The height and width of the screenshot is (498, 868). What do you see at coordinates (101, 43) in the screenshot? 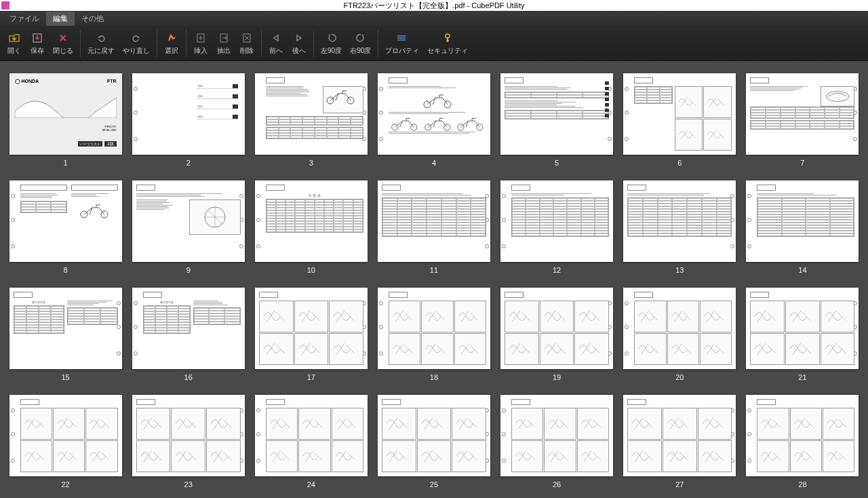
I see `undo-button: 元に戻す` at bounding box center [101, 43].